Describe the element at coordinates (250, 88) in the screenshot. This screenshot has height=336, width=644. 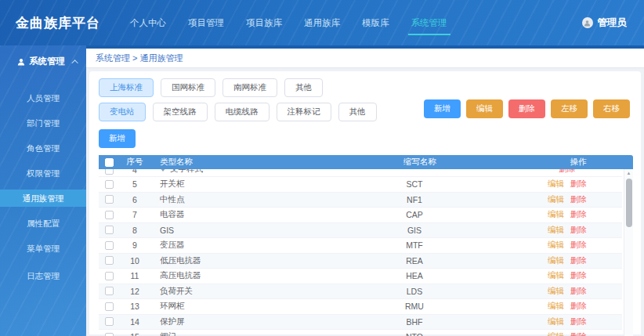
I see `tab-southerngrid-standard: 南网标准` at that location.